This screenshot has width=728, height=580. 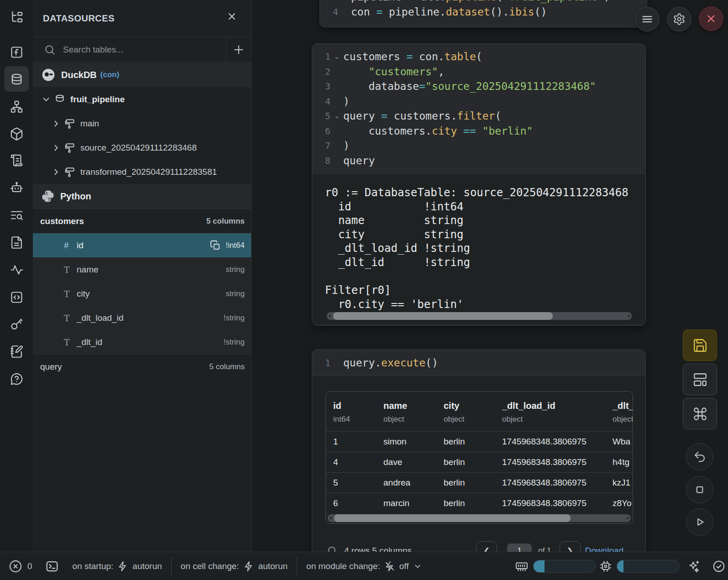 What do you see at coordinates (16, 106) in the screenshot?
I see `rail-network` at bounding box center [16, 106].